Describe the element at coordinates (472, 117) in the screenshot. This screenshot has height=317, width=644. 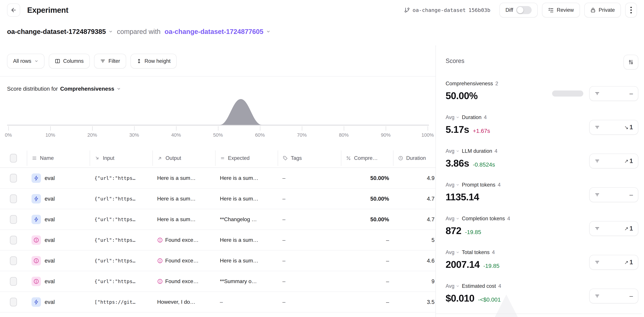
I see `metric-name: Duration` at that location.